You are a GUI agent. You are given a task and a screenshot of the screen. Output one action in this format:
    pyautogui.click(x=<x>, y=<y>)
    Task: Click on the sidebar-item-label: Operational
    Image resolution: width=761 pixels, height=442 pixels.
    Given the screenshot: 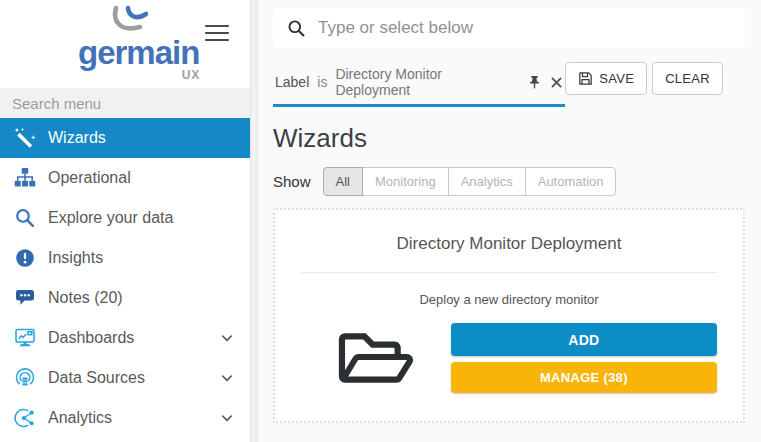 What is the action you would take?
    pyautogui.click(x=90, y=178)
    